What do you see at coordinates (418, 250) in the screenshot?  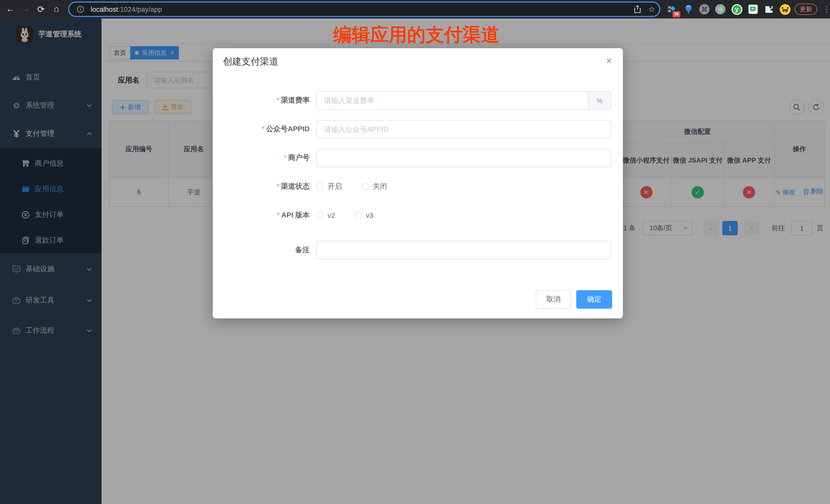 I see `form-row-remark: 备注` at bounding box center [418, 250].